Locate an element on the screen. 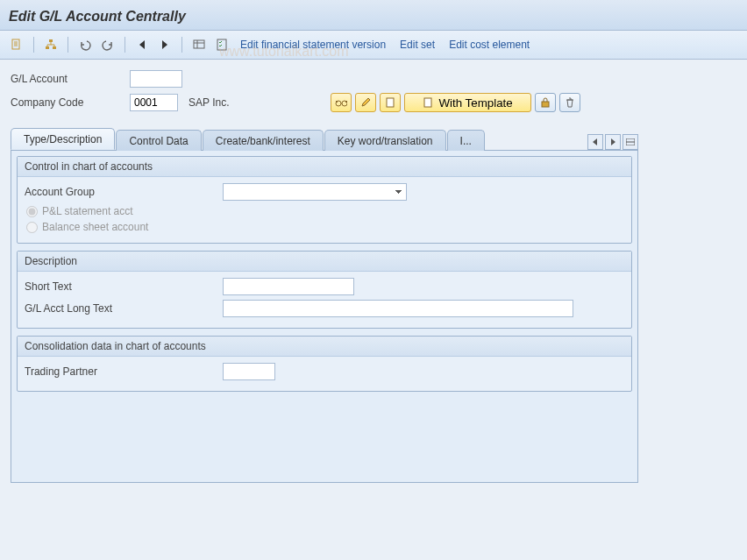 The width and height of the screenshot is (747, 560). tab-keyword-translation: Key word/translation is located at coordinates (386, 140).